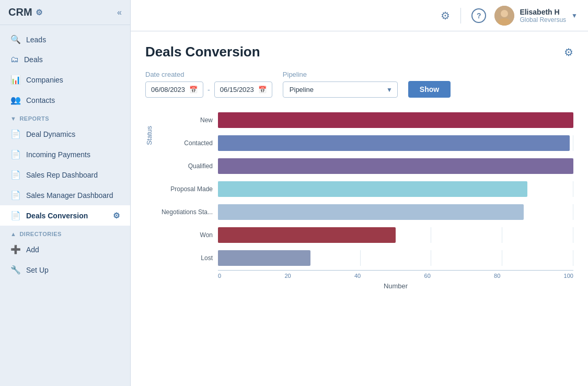 This screenshot has width=588, height=386. I want to click on bar-label: Contacted, so click(184, 143).